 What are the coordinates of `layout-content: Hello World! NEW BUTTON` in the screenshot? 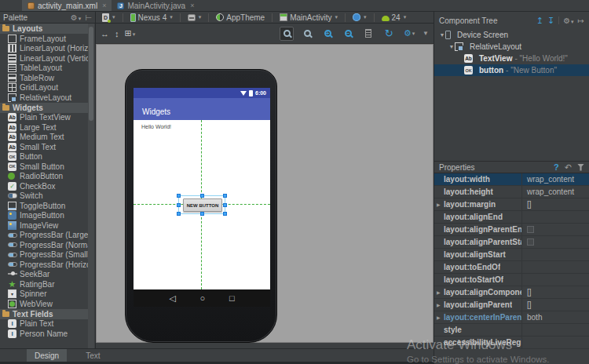 It's located at (202, 205).